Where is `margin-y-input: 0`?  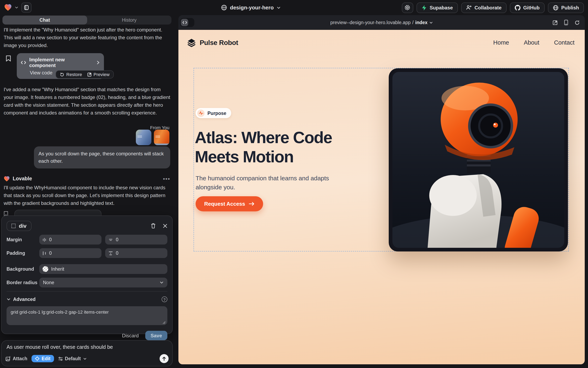
margin-y-input: 0 is located at coordinates (136, 239).